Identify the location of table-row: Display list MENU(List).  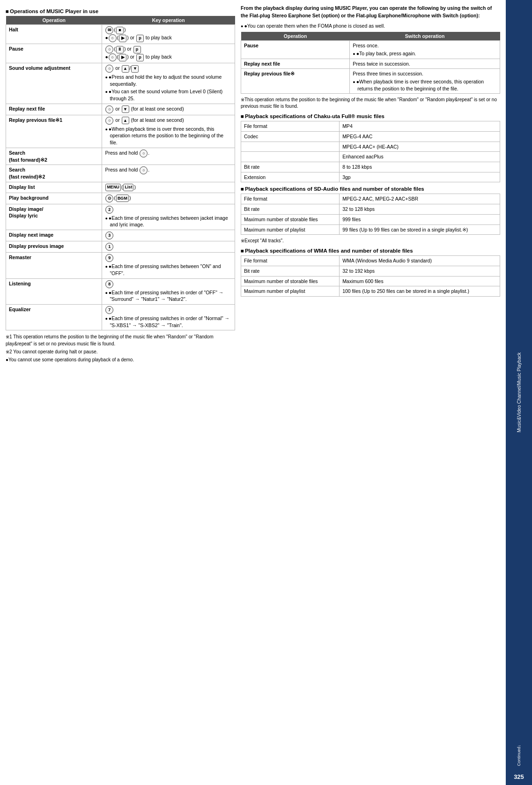
(121, 187).